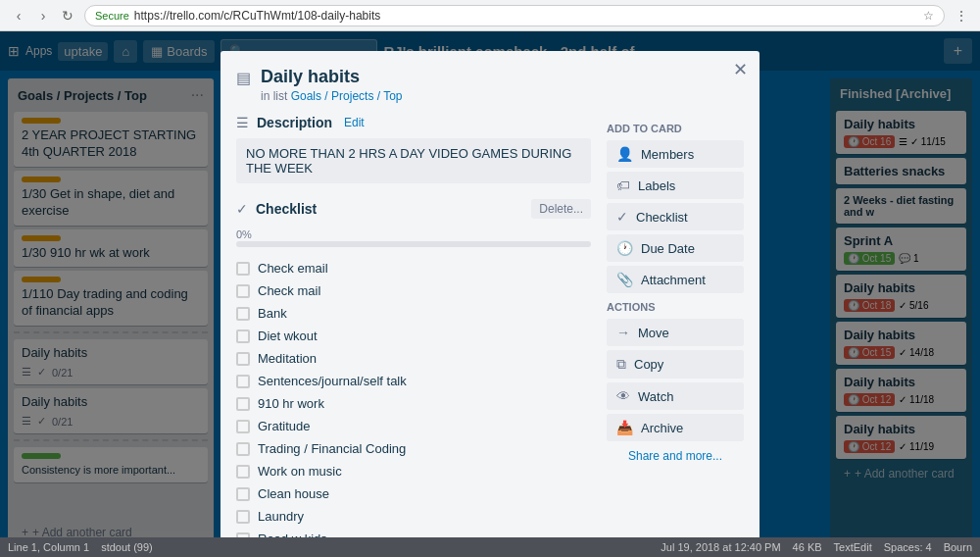 Image resolution: width=980 pixels, height=557 pixels. What do you see at coordinates (300, 471) in the screenshot?
I see `checklist-item-label: Work on music` at bounding box center [300, 471].